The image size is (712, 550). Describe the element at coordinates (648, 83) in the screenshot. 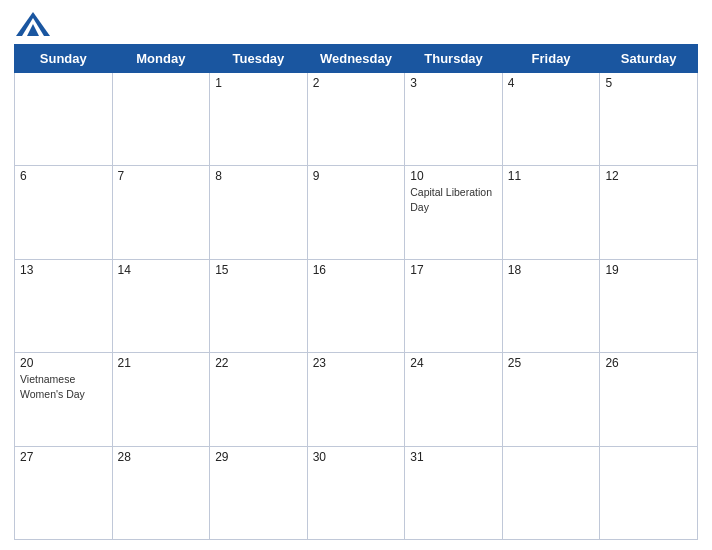

I see `day-number: 5` at that location.